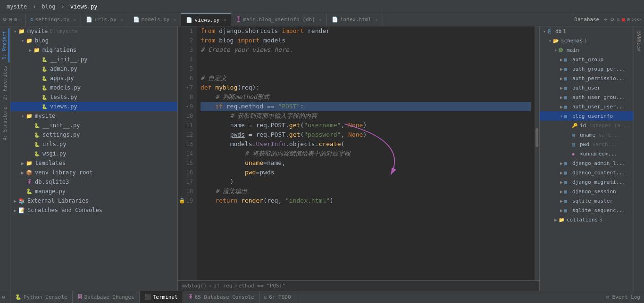 The image size is (644, 303). Describe the element at coordinates (5, 83) in the screenshot. I see `side-tab-favorites: 2: Favorites` at that location.